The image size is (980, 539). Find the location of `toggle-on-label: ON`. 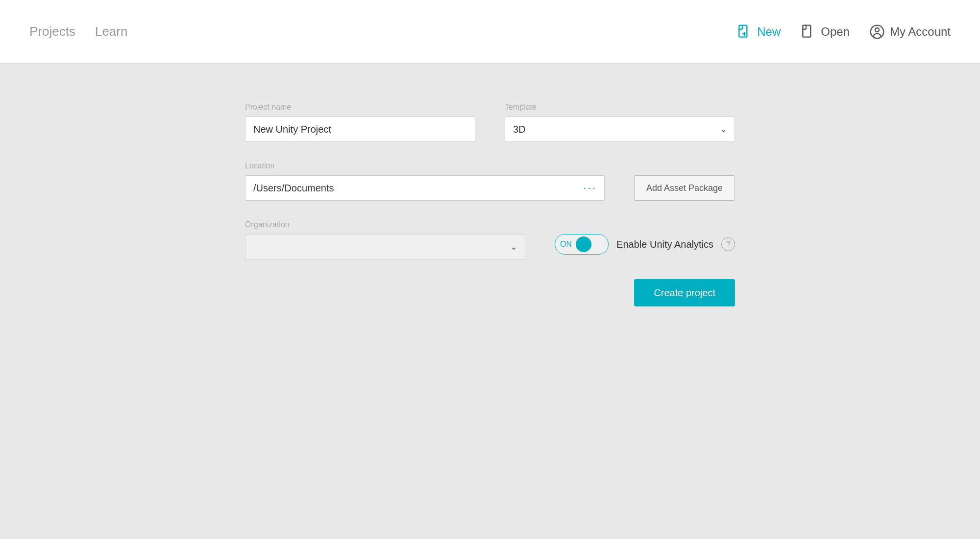

toggle-on-label: ON is located at coordinates (565, 244).